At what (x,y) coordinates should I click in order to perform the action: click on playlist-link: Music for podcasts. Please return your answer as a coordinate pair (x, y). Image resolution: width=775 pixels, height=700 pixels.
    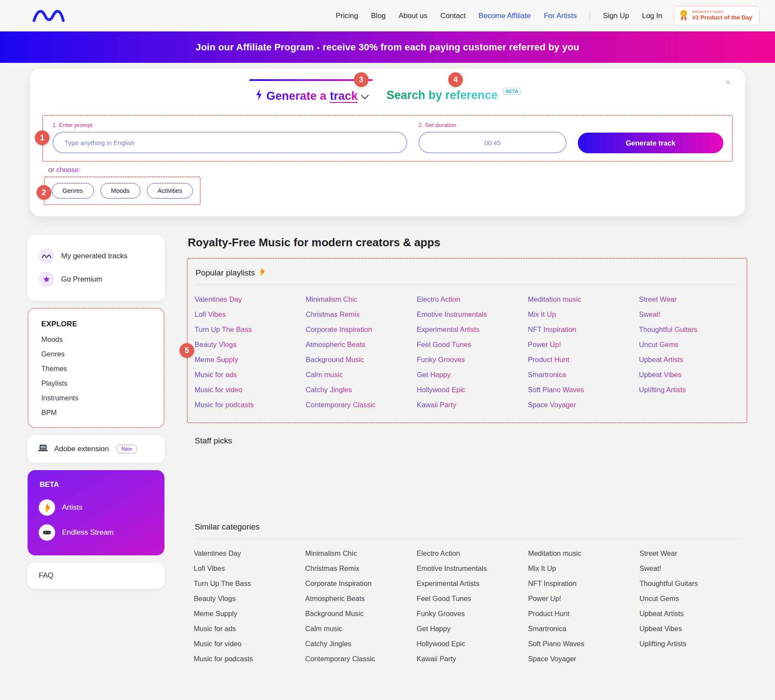
    Looking at the image, I should click on (224, 405).